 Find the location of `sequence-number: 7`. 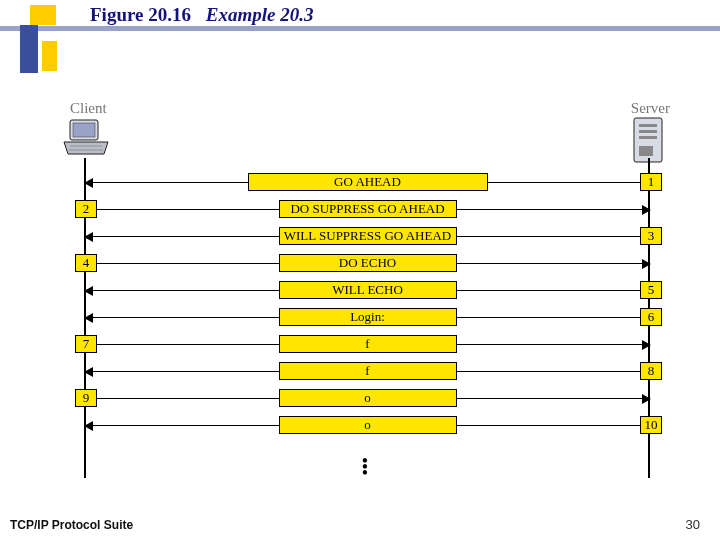

sequence-number: 7 is located at coordinates (86, 344).